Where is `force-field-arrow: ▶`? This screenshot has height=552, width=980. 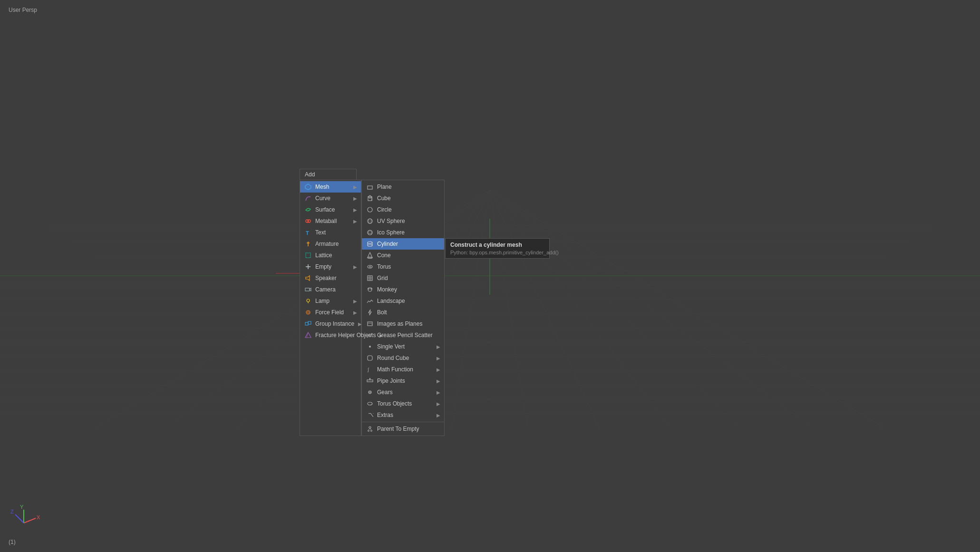 force-field-arrow: ▶ is located at coordinates (355, 313).